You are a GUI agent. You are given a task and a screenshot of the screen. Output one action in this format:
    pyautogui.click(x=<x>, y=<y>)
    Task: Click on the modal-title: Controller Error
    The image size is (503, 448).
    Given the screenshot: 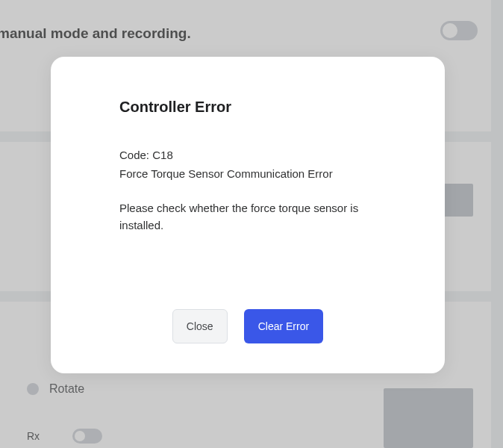 What is the action you would take?
    pyautogui.click(x=248, y=108)
    